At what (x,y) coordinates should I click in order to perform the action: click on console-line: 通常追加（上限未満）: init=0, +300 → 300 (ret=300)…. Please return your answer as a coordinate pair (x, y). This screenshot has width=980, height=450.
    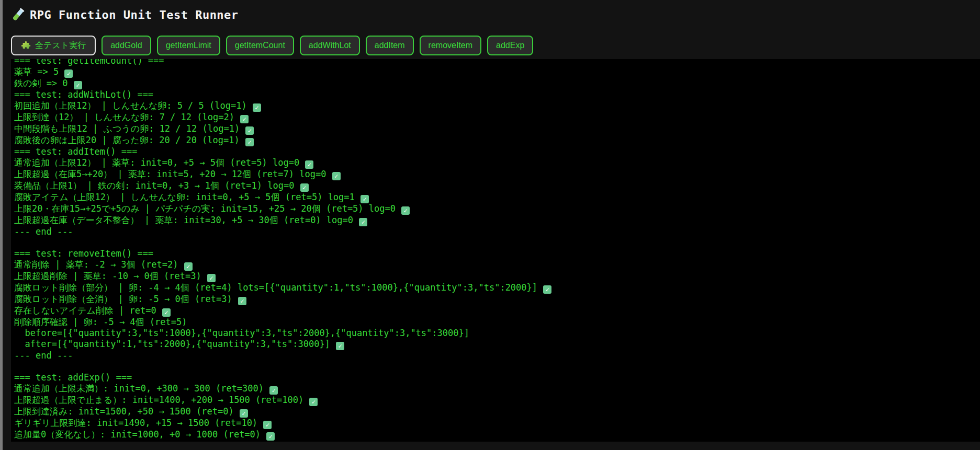
    Looking at the image, I should click on (495, 389).